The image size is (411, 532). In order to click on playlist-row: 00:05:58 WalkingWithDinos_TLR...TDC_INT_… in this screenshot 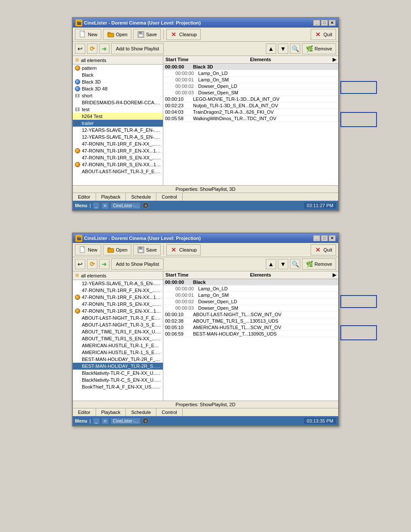, I will do `click(251, 119)`.